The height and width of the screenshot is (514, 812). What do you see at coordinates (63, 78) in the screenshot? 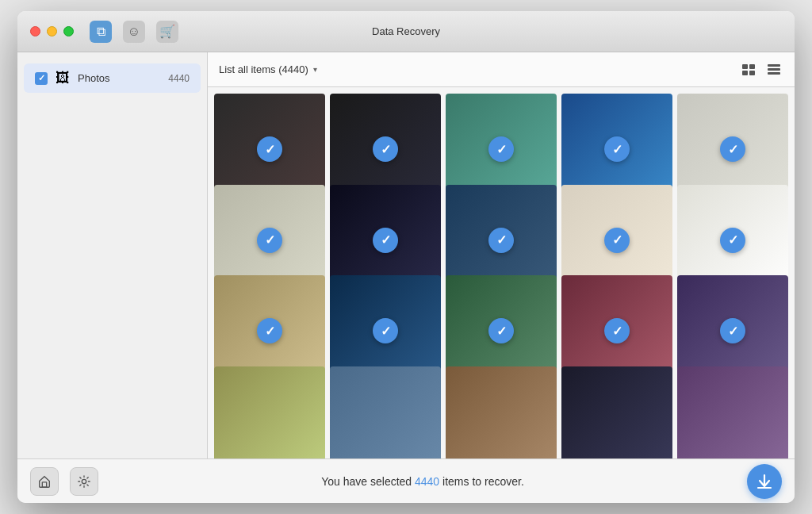
I see `photos-icon: 🖼` at bounding box center [63, 78].